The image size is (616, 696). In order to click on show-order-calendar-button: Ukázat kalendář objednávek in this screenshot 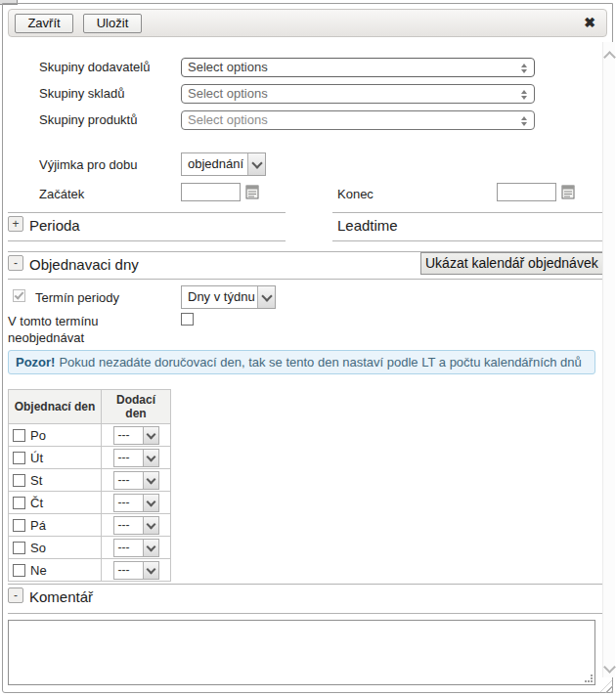, I will do `click(512, 264)`.